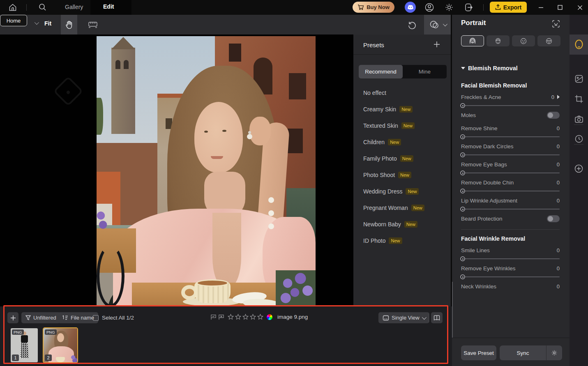 The width and height of the screenshot is (588, 366). Describe the element at coordinates (452, 310) in the screenshot. I see `panel-scrollbar` at that location.